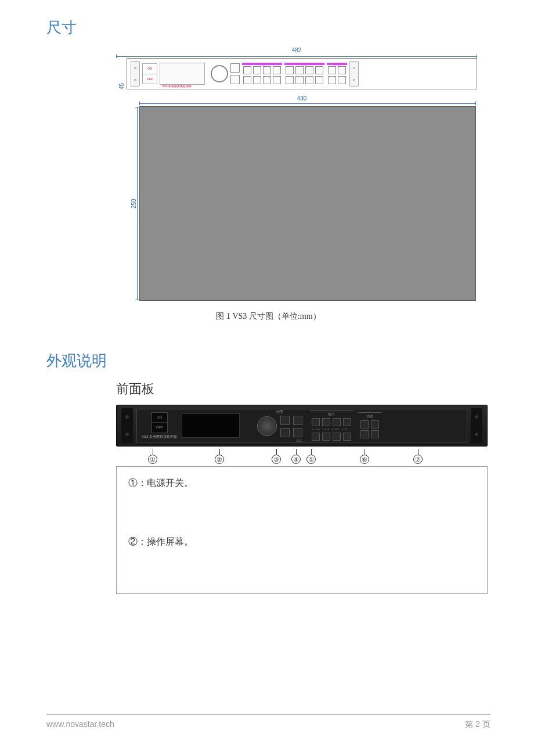 Image resolution: width=534 pixels, height=756 pixels. I want to click on image-group-outline: 画面, so click(262, 74).